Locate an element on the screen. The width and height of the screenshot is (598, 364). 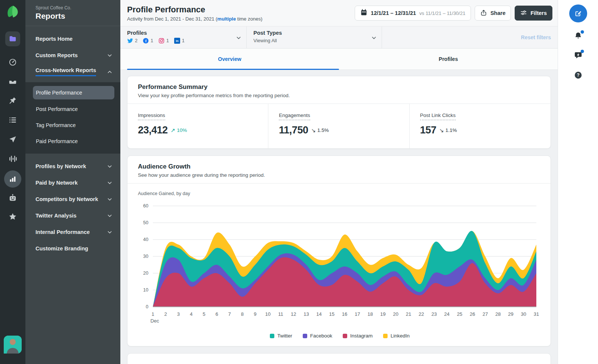
svg-text: 7 is located at coordinates (229, 314).